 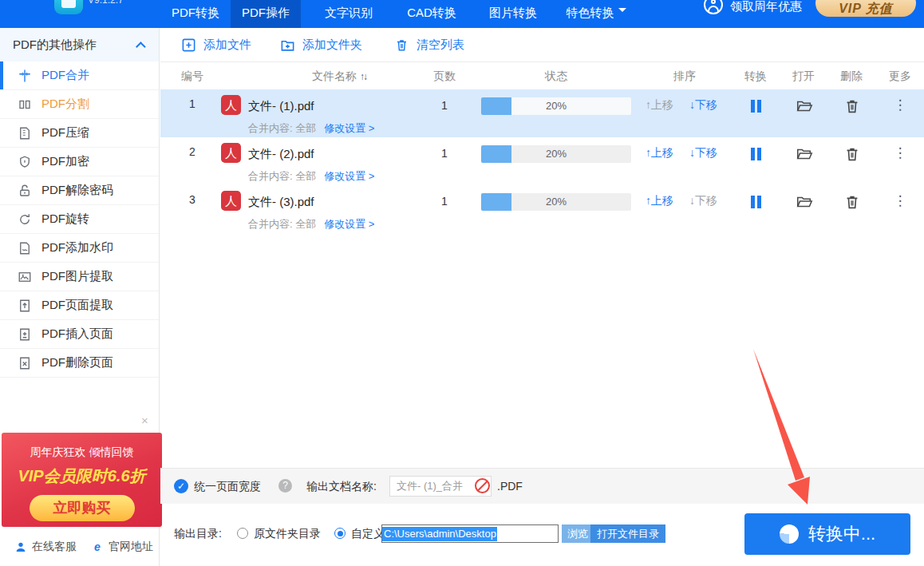 What do you see at coordinates (432, 14) in the screenshot?
I see `tab-cad-convert: CAD转换` at bounding box center [432, 14].